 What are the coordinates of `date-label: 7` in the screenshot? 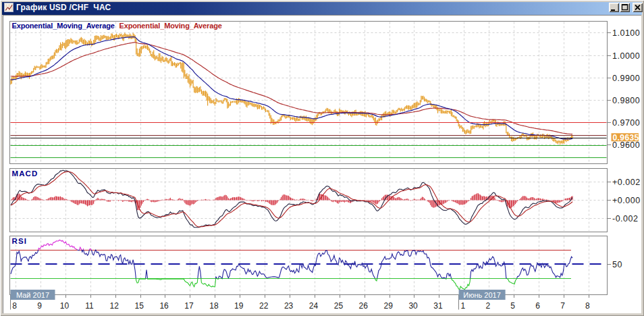 It's located at (563, 306).